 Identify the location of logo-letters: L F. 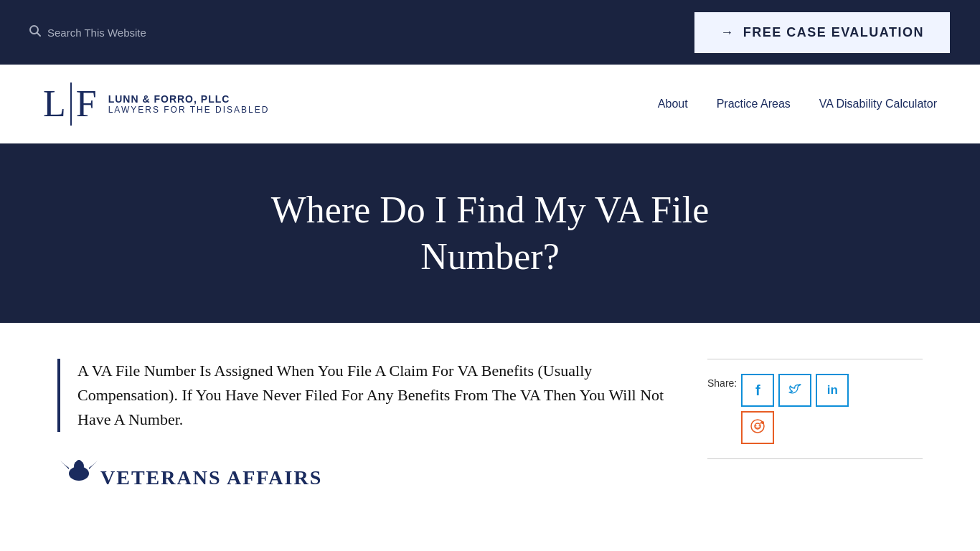
(70, 104).